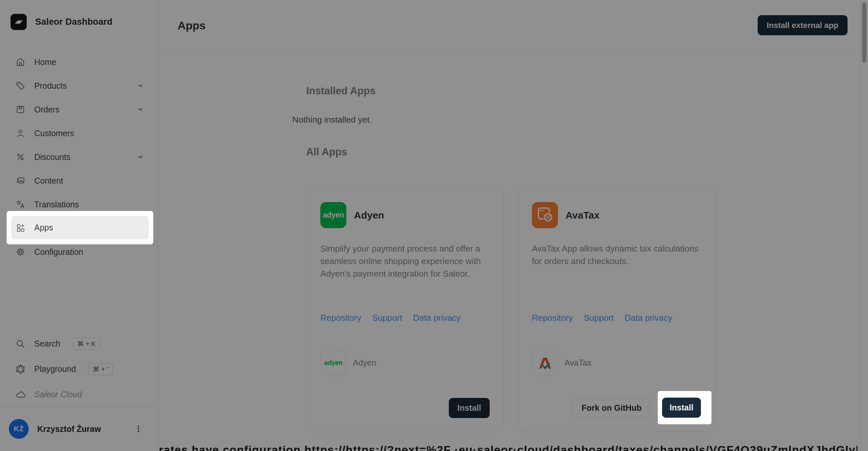  Describe the element at coordinates (79, 157) in the screenshot. I see `sidebar-item-discounts: Discounts` at that location.